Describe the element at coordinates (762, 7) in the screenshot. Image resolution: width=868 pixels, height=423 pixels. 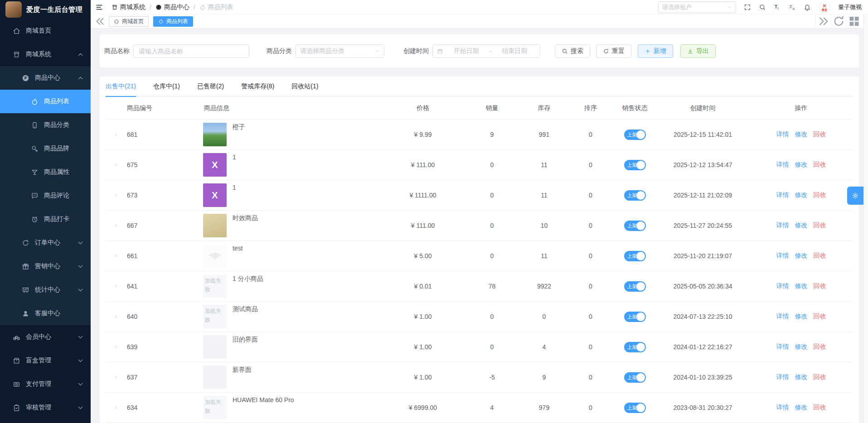
I see `search-icon` at that location.